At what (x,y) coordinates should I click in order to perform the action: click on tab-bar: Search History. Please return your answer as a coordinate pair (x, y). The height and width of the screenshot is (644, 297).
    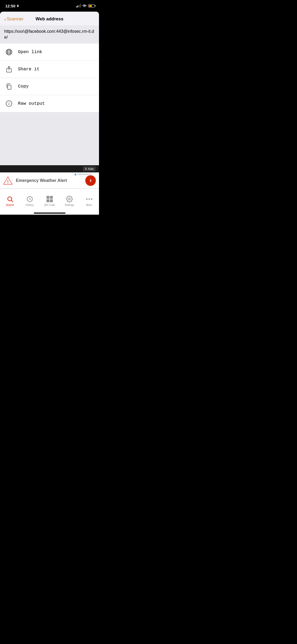
    Looking at the image, I should click on (50, 199).